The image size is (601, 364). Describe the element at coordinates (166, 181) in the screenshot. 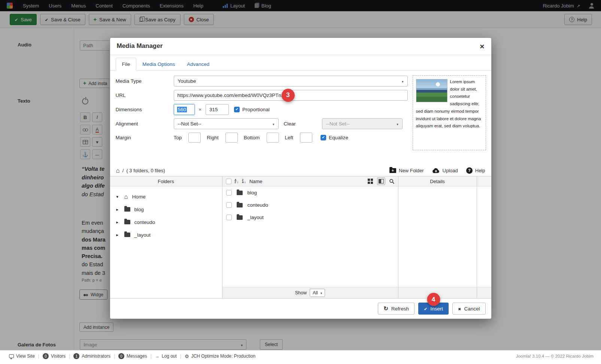

I see `folders-header: Folders` at that location.